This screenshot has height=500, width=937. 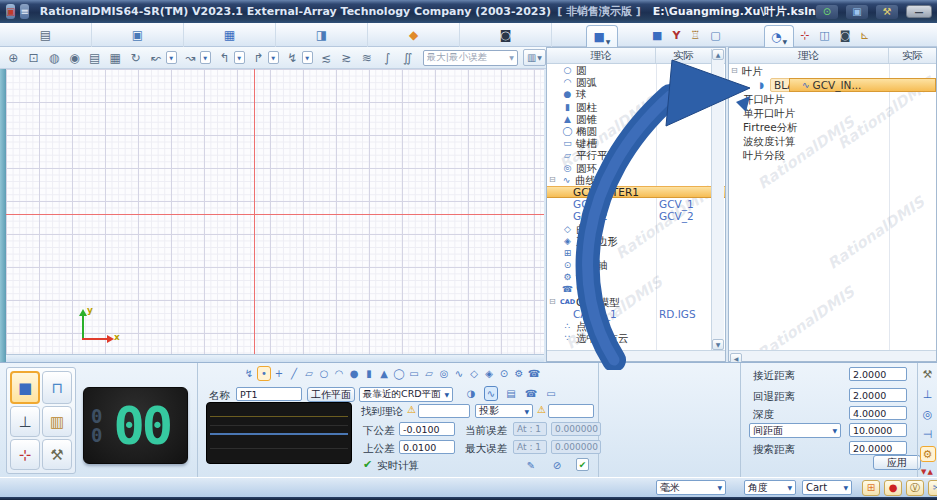 I want to click on tree-row-polygon: ◈正多边形, so click(x=636, y=241).